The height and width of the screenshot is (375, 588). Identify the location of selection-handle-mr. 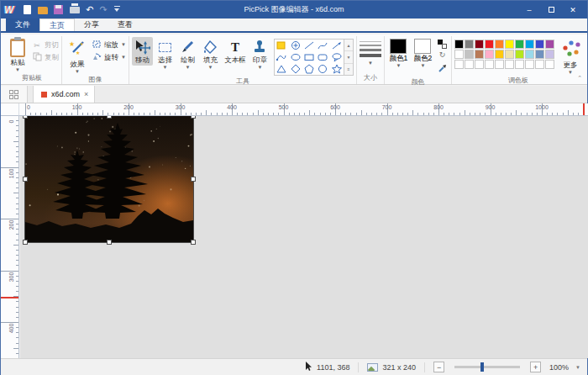
(193, 179).